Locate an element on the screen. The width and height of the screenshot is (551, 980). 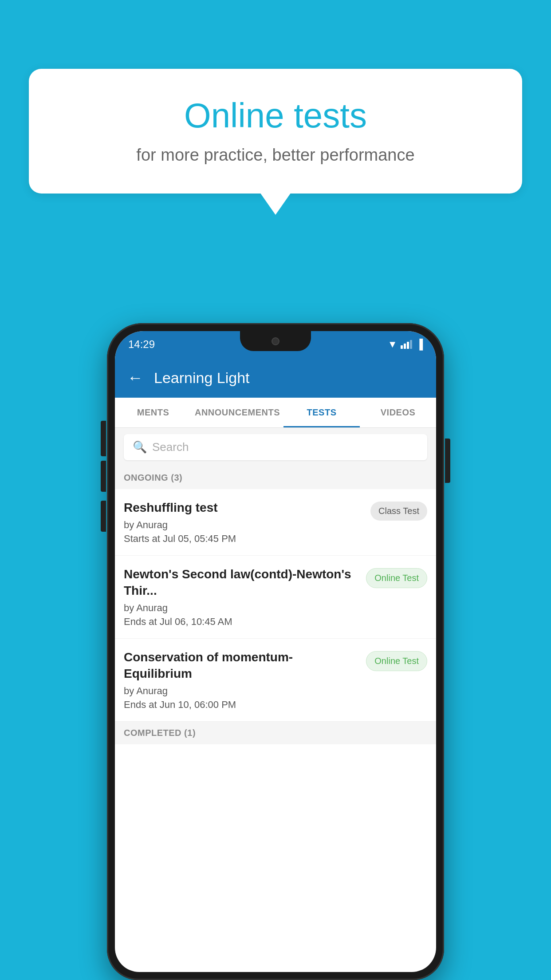
test-badge-newtons: Online Test is located at coordinates (397, 578).